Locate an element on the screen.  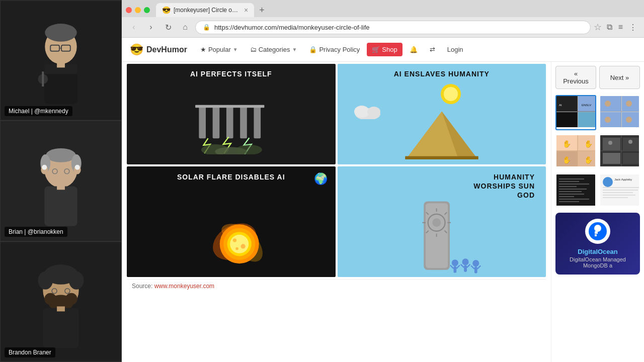
shuffle-icon: ⇄ is located at coordinates (433, 49).